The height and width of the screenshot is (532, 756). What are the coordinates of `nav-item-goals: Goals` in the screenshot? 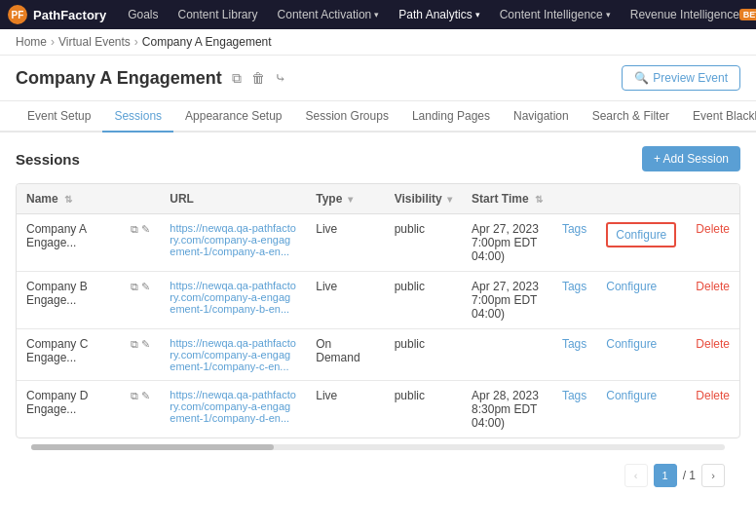 It's located at (142, 15).